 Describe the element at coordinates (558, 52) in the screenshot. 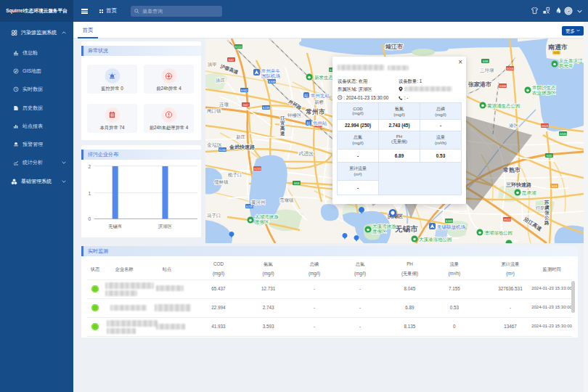

I see `svg-text: G15` at that location.